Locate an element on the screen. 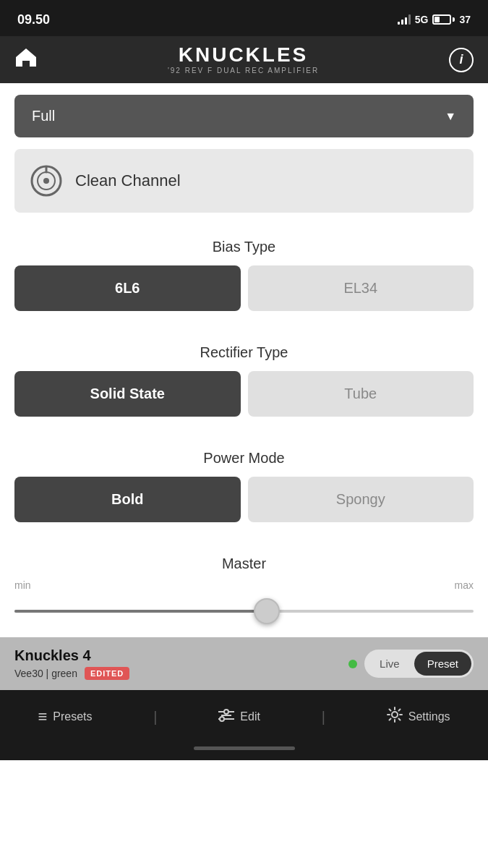 This screenshot has width=488, height=868. info-icon: i is located at coordinates (461, 60).